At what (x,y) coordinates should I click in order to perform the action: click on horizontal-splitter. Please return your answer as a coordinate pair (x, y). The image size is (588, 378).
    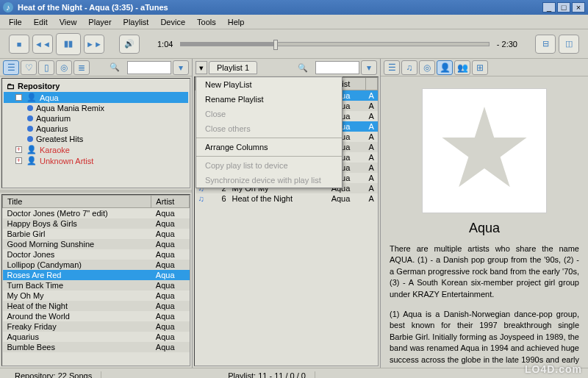
    Looking at the image, I should click on (96, 191).